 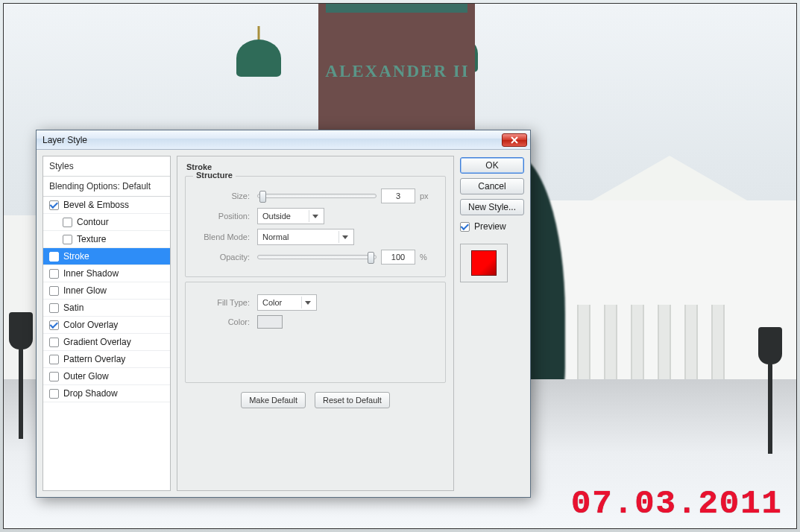 I want to click on effect-checkbox-patternoverlay, so click(x=54, y=359).